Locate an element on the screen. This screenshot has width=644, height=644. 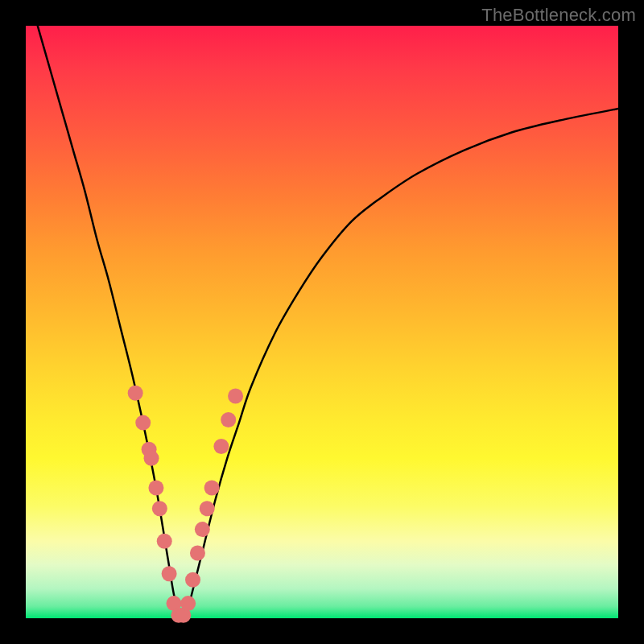
watermark-text: TheBottleneck.com is located at coordinates (559, 15).